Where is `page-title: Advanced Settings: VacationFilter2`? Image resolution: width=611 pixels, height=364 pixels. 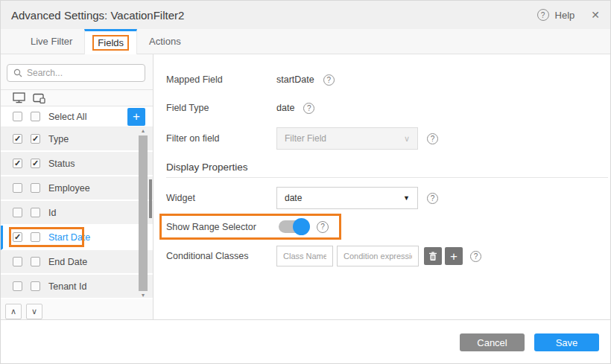 page-title: Advanced Settings: VacationFilter2 is located at coordinates (274, 15).